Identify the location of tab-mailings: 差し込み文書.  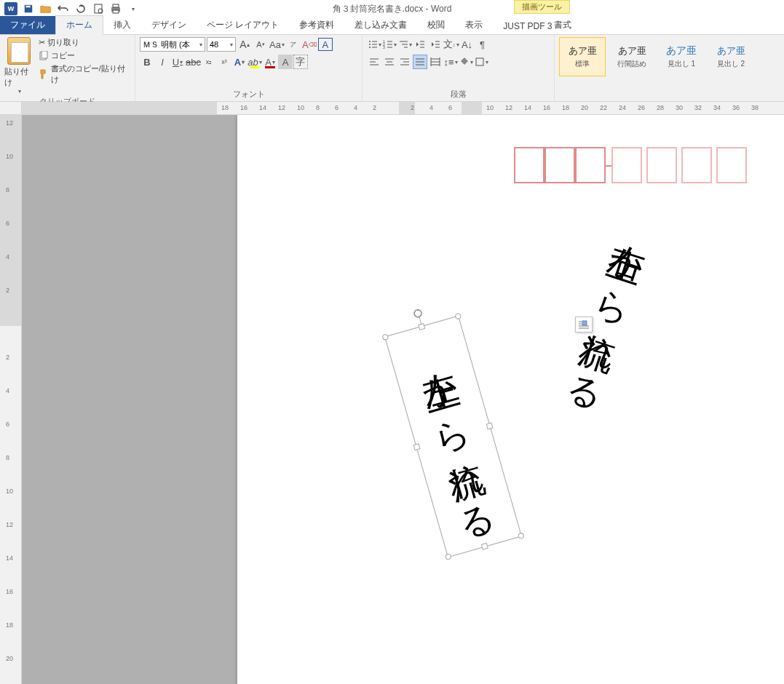
(381, 25).